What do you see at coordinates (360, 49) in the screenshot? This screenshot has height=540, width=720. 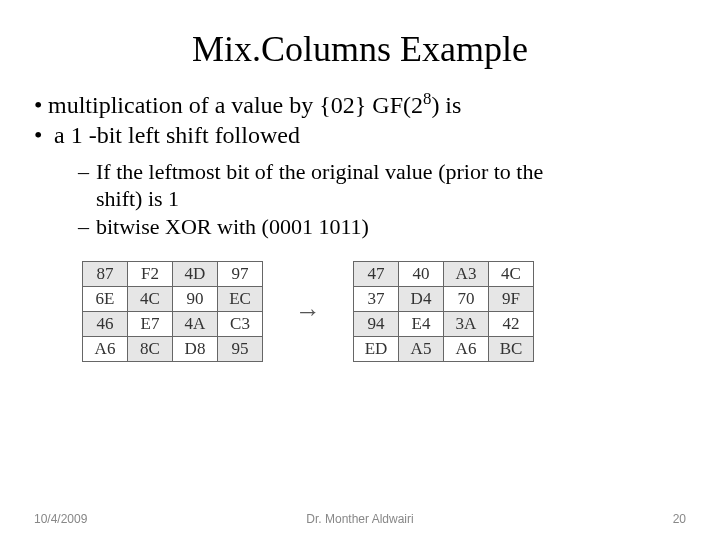 I see `slide-title: Mix.Columns Example` at bounding box center [360, 49].